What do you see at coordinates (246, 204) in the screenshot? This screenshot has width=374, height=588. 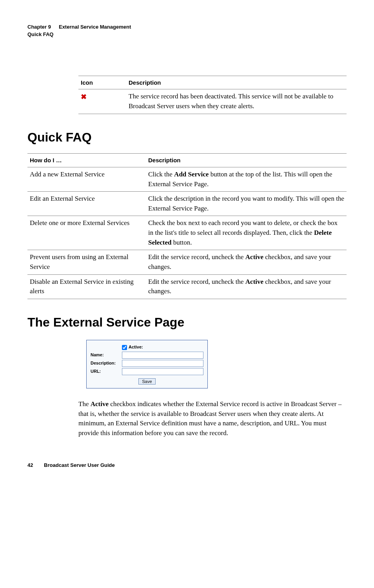 I see `faq-description: Click the description in the record you …` at bounding box center [246, 204].